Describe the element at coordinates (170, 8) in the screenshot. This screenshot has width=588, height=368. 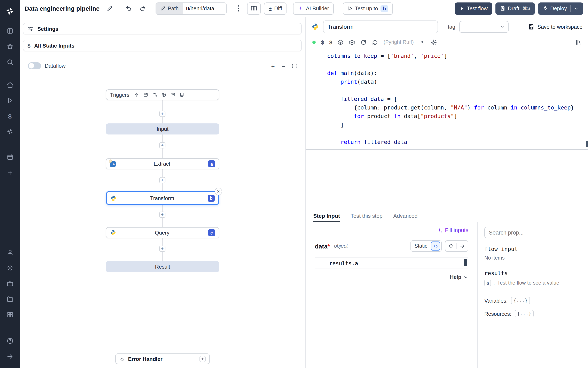
I see `path-button: Path` at that location.